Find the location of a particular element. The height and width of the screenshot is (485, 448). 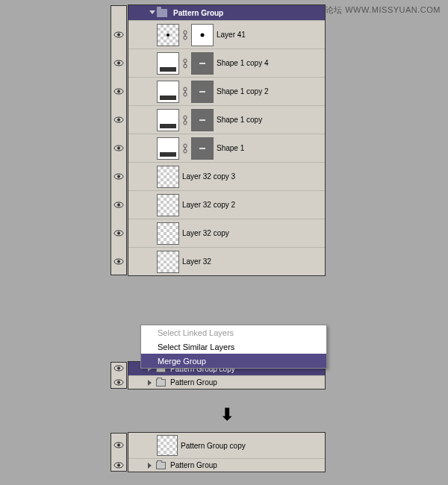

arrow-icon: ⬇ is located at coordinates (227, 415).